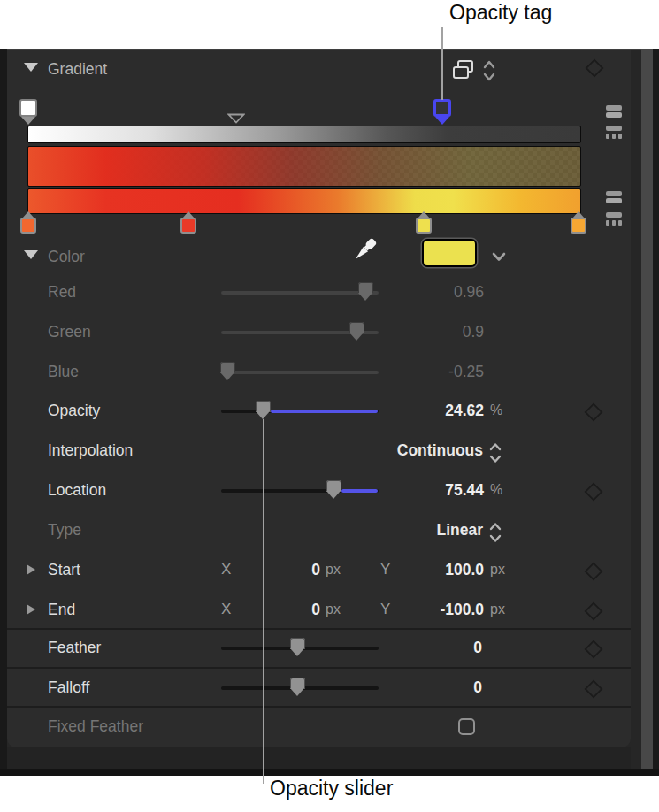  Describe the element at coordinates (441, 570) in the screenshot. I see `start-y-value: 100.0` at that location.